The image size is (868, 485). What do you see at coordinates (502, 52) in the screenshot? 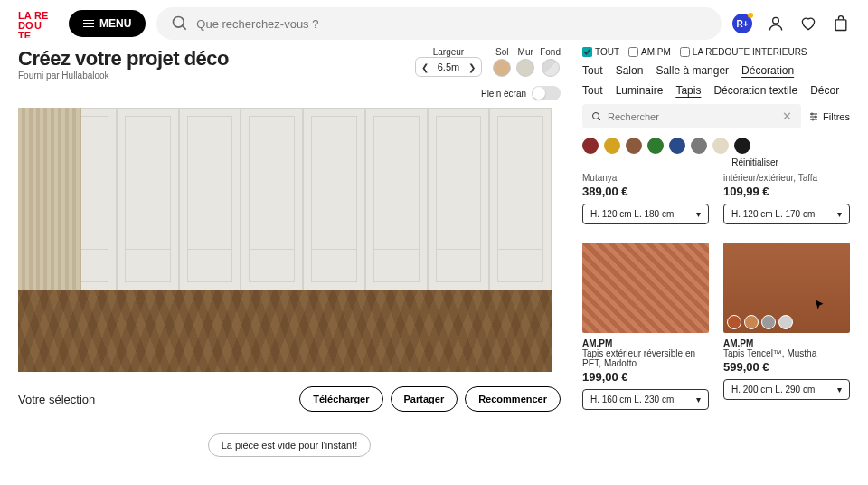
I see `sol-label: Sol` at bounding box center [502, 52].